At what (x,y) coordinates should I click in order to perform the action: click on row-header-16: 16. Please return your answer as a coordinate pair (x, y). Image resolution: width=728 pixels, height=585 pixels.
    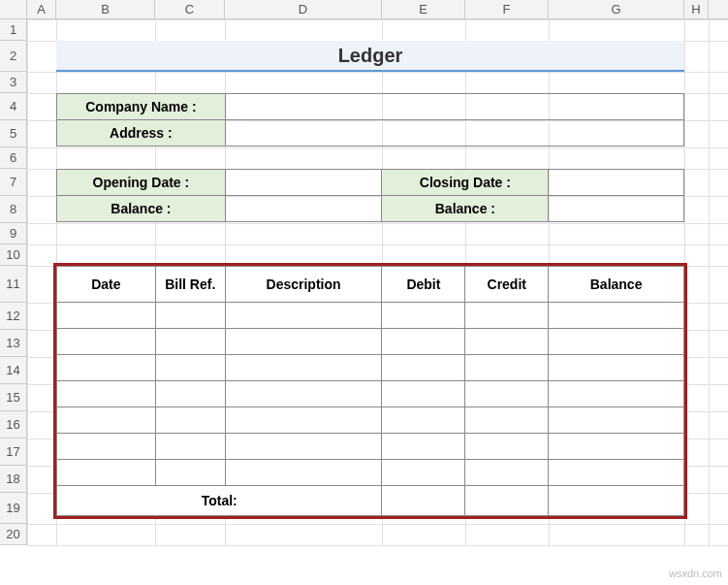
    Looking at the image, I should click on (14, 425).